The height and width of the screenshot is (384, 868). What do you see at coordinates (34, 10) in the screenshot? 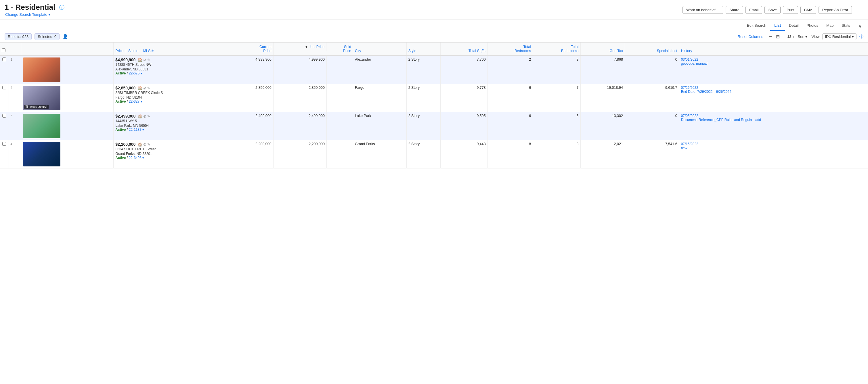
I see `header-left: 1 - Residential ⓘ Change Search Template…` at bounding box center [34, 10].